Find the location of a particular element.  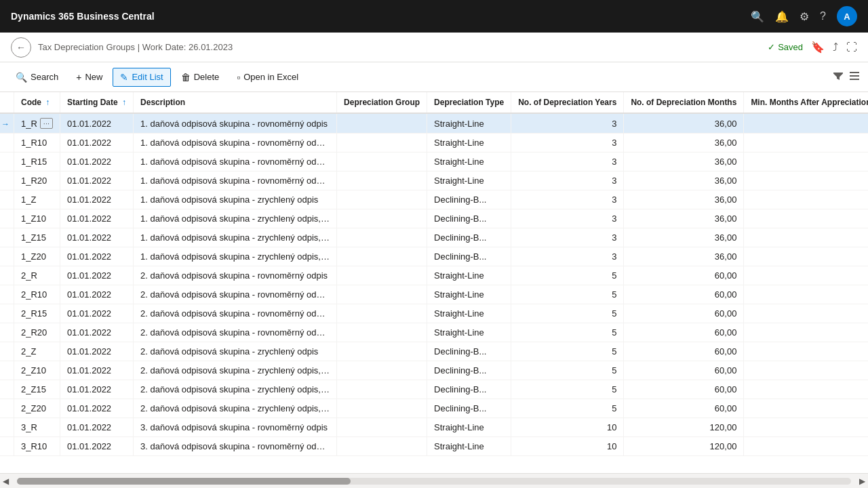

table-row: 1_R1501.01.20221. daňová odpisová skupin… is located at coordinates (434, 162).